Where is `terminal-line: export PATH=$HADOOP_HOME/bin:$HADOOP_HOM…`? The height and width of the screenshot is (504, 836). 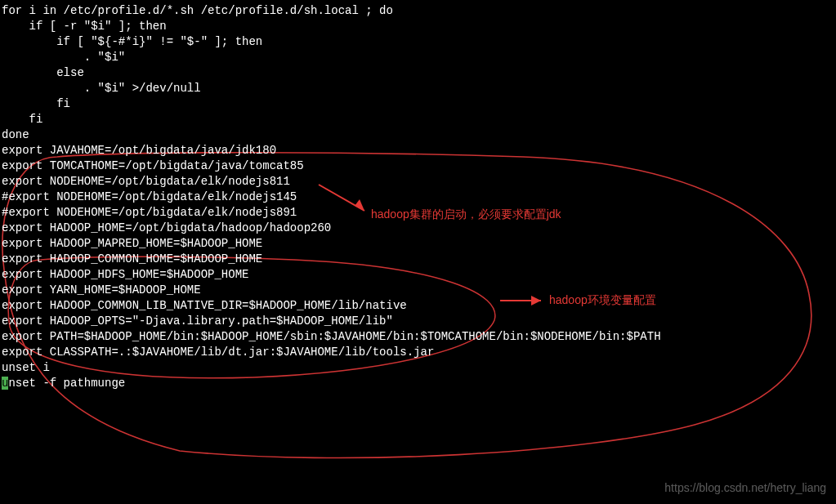
terminal-line: export PATH=$HADOOP_HOME/bin:$HADOOP_HOM… is located at coordinates (418, 337).